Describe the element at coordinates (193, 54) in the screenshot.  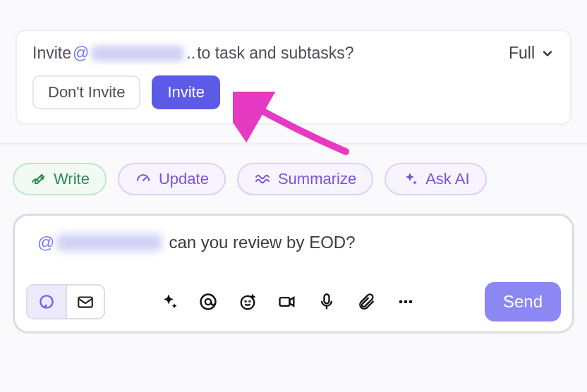
I see `invite-message: Invite @ .. to task and subtasks?` at that location.